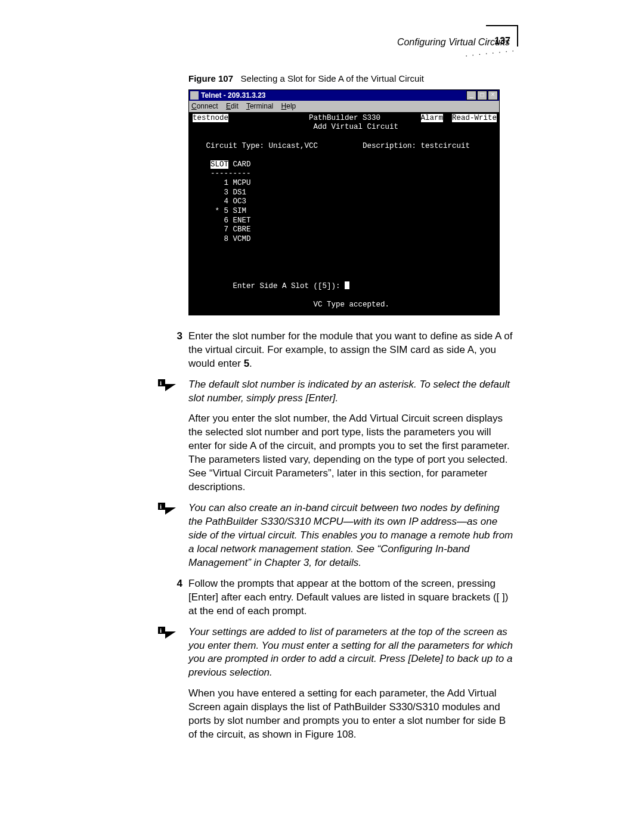 The width and height of the screenshot is (644, 833). What do you see at coordinates (352, 392) in the screenshot?
I see `note-1: i The default slot number is indicated b…` at bounding box center [352, 392].